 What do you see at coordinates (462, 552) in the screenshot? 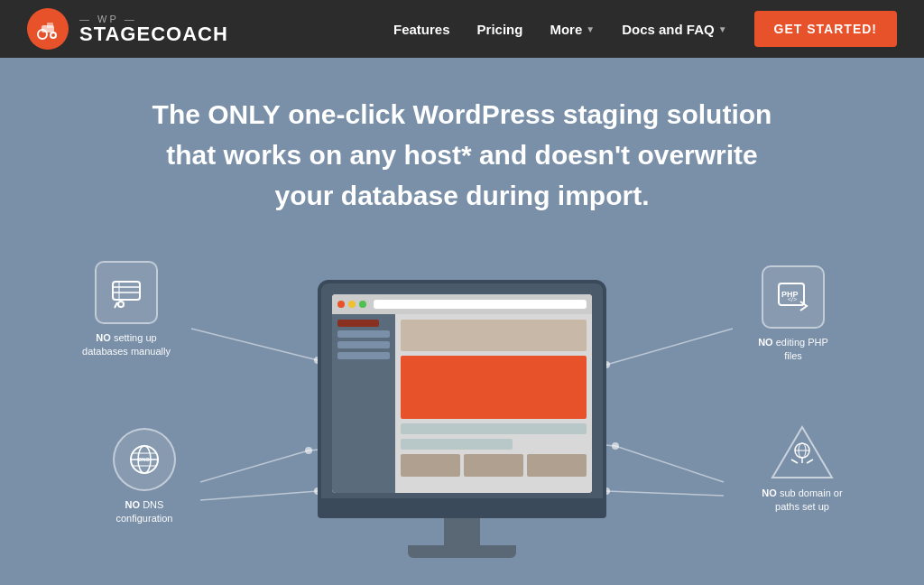
I see `monitor-stand` at bounding box center [462, 552].